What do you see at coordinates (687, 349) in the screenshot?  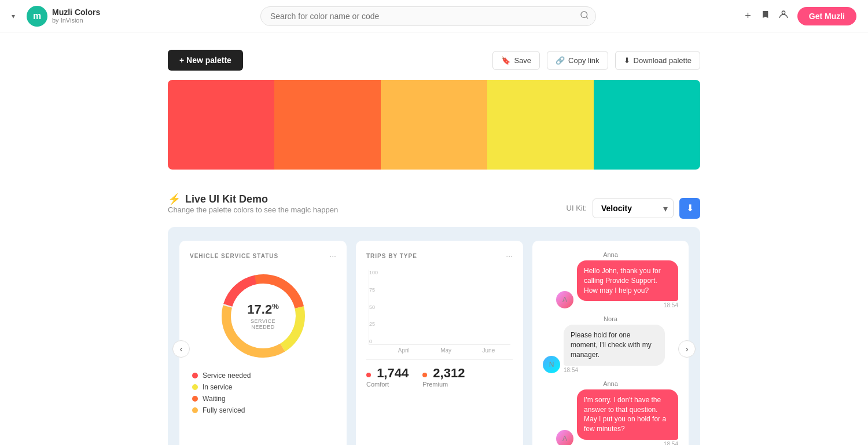 I see `demo-nav-right: ›` at bounding box center [687, 349].